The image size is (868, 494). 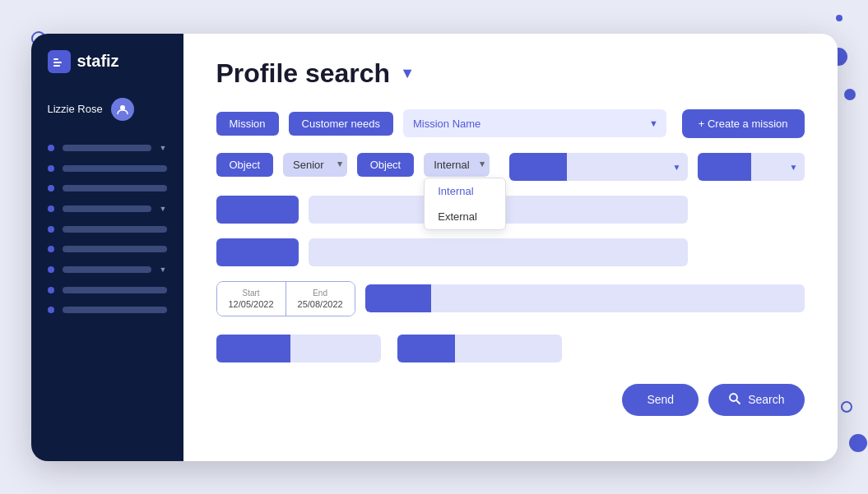 What do you see at coordinates (248, 123) in the screenshot?
I see `mission-button: Mission` at bounding box center [248, 123].